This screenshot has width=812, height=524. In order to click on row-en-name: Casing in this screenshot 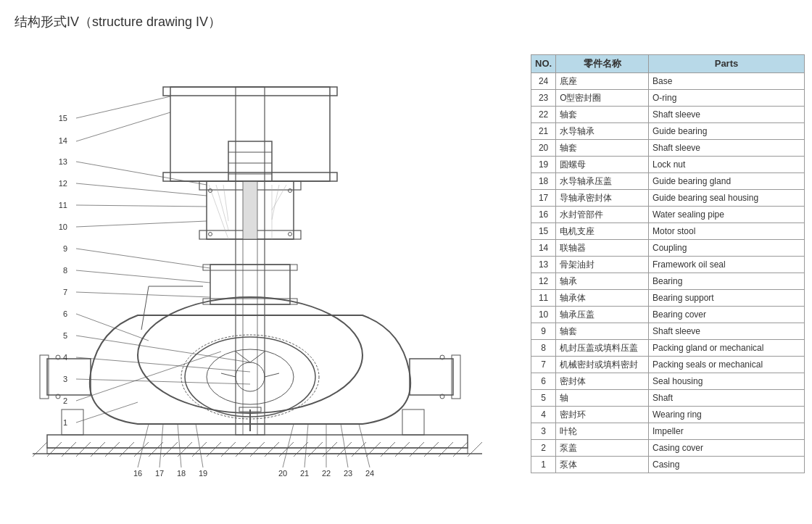, I will do `click(726, 464)`.